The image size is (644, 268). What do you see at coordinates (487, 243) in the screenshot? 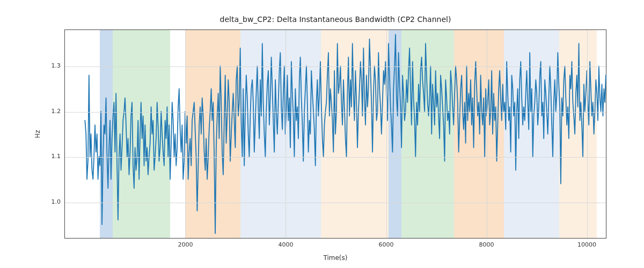
I see `x-tick-label: 8000` at bounding box center [487, 243].